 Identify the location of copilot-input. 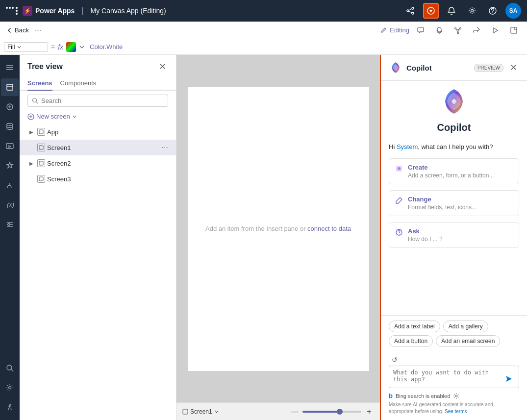
(447, 377).